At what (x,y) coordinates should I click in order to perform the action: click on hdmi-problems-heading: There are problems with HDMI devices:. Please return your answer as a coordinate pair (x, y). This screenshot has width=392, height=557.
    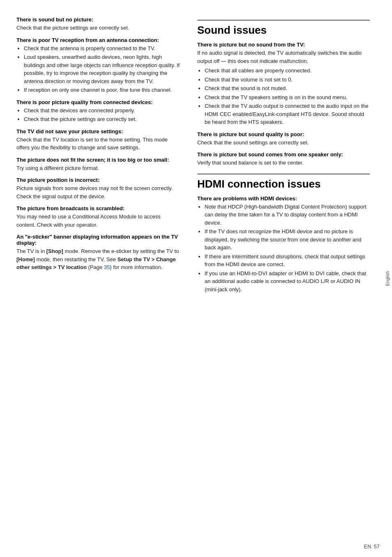
    Looking at the image, I should click on (284, 198).